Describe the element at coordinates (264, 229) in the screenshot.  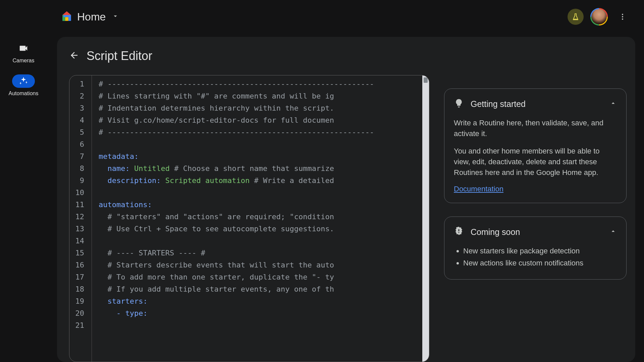
I see `code-line: # Use Ctrl + Space to see autocomplete s…` at that location.